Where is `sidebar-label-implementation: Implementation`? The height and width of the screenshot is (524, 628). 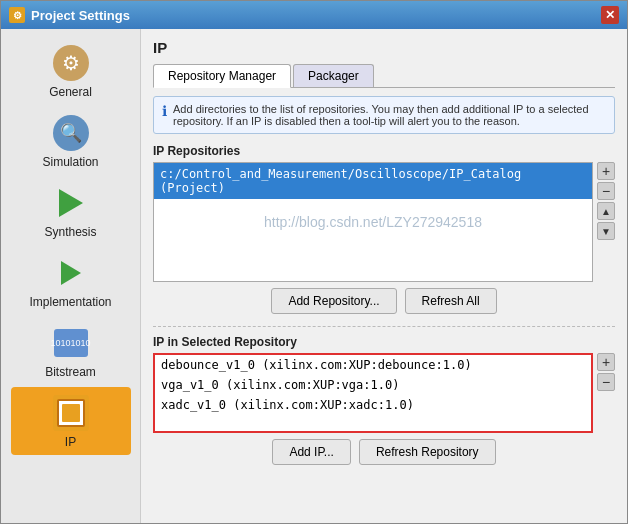 sidebar-label-implementation: Implementation is located at coordinates (70, 302).